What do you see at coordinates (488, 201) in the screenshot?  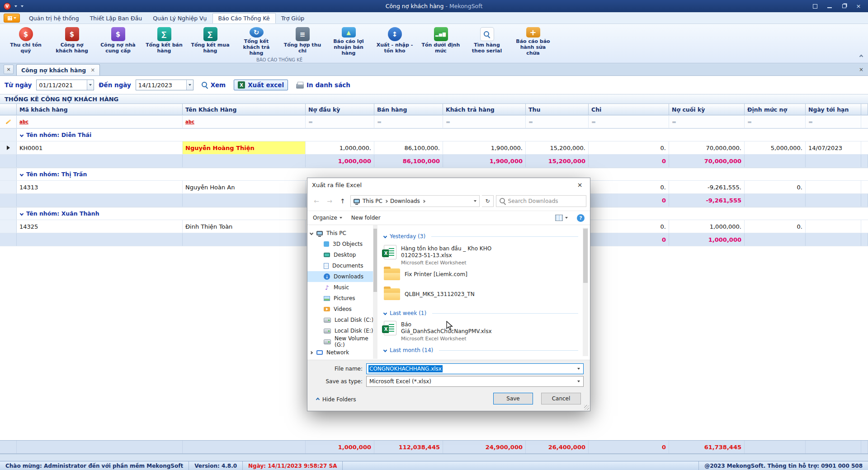 I see `refresh-button: ↻` at bounding box center [488, 201].